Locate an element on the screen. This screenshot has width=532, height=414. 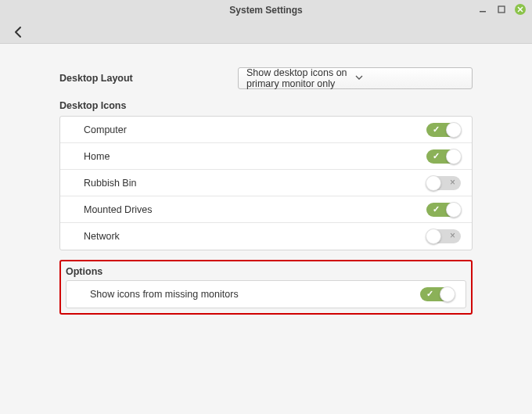
maximize-icon is located at coordinates (501, 9).